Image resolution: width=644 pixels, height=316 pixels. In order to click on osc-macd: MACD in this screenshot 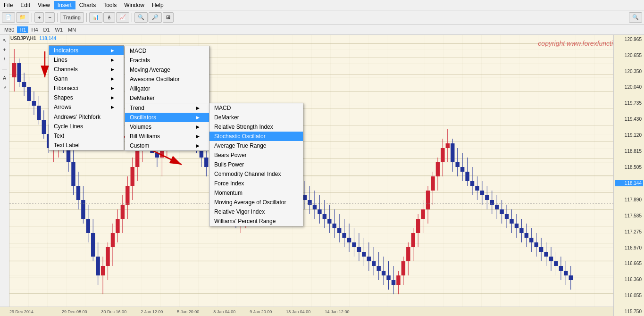, I will do `click(256, 108)`.